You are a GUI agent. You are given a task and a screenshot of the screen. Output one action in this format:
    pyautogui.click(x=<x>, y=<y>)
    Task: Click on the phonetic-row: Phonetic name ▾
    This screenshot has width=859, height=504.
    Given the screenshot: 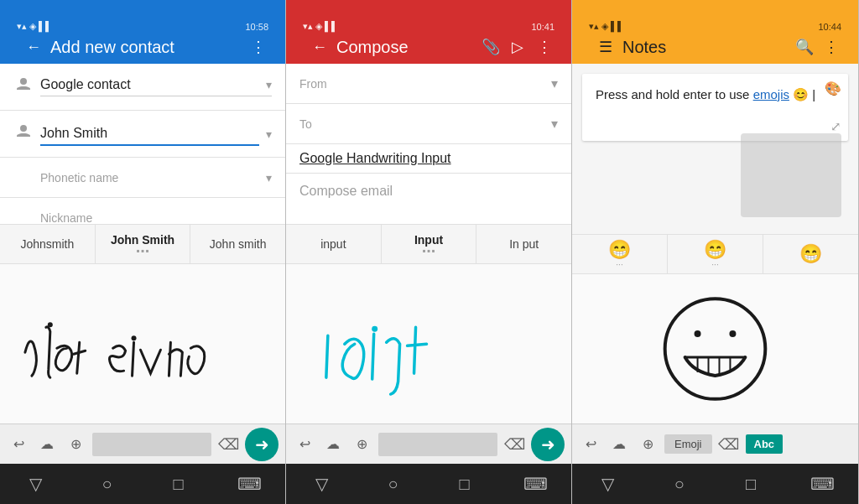 What is the action you would take?
    pyautogui.click(x=143, y=178)
    